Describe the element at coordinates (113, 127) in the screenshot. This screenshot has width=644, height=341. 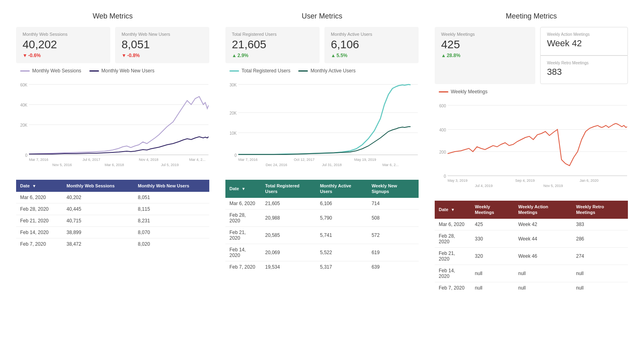
I see `web-chart: 60K 40K 20K 0 Mar 7, 2016 Jul 6, 2017 No…` at that location.